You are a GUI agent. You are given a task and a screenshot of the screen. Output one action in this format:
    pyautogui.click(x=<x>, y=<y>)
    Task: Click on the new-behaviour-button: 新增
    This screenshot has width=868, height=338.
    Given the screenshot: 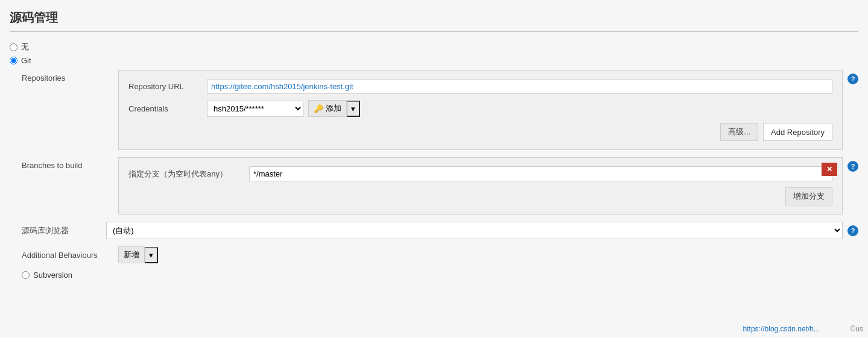 What is the action you would take?
    pyautogui.click(x=131, y=255)
    